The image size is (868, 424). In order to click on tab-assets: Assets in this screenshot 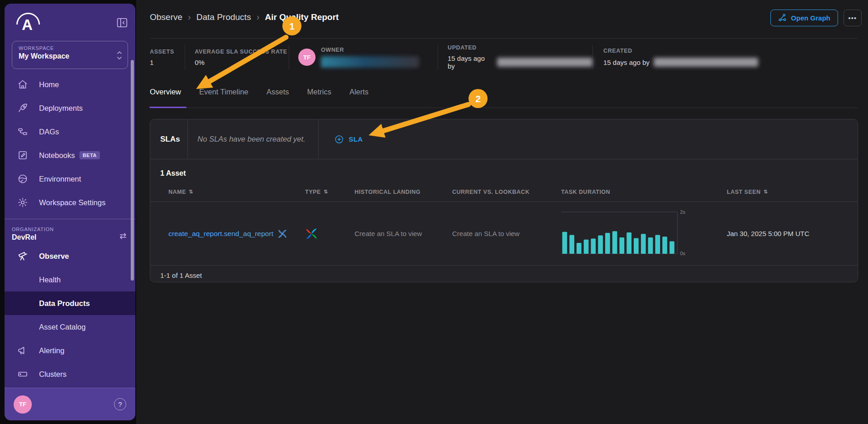, I will do `click(278, 92)`.